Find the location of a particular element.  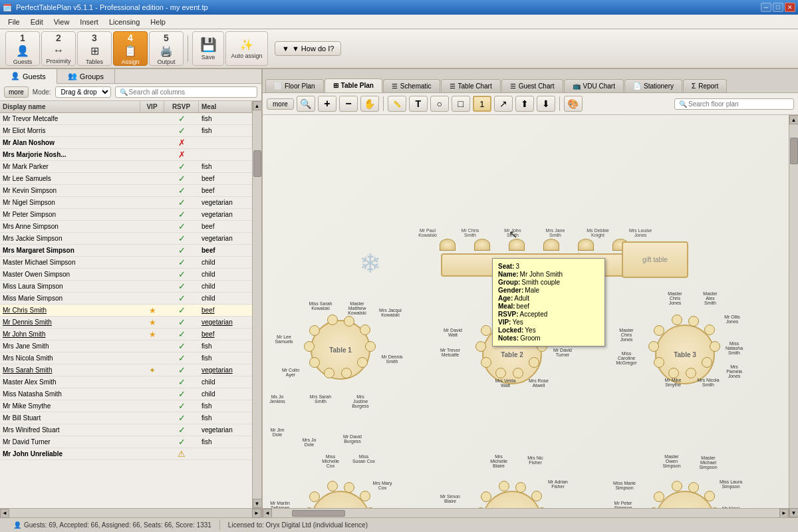

search-input is located at coordinates (191, 92).